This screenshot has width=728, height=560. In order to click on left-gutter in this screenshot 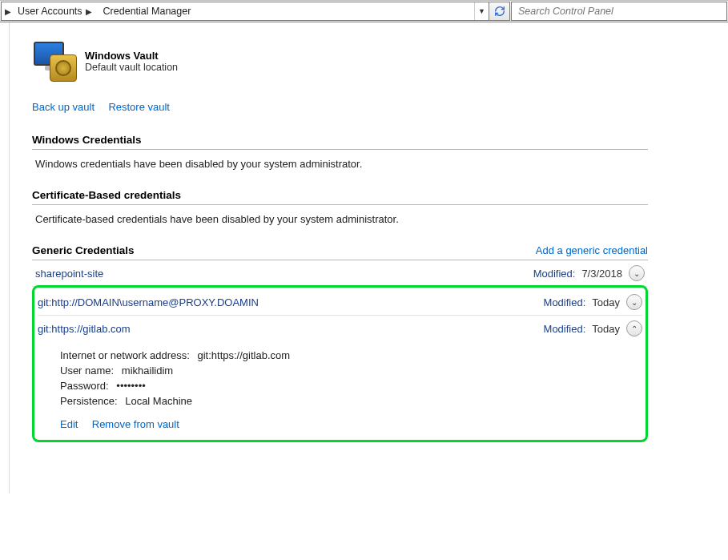, I will do `click(5, 258)`.